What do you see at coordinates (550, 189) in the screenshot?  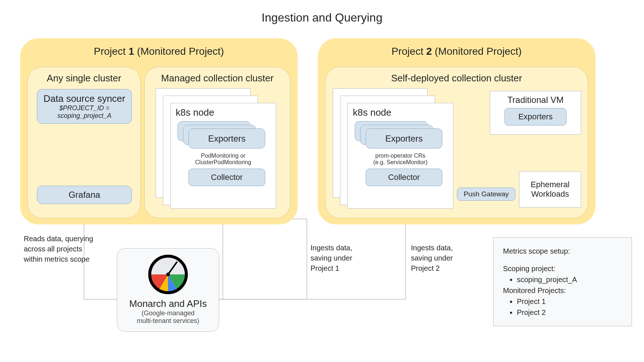 I see `ephemeral-box: Ephemeral Workloads` at bounding box center [550, 189].